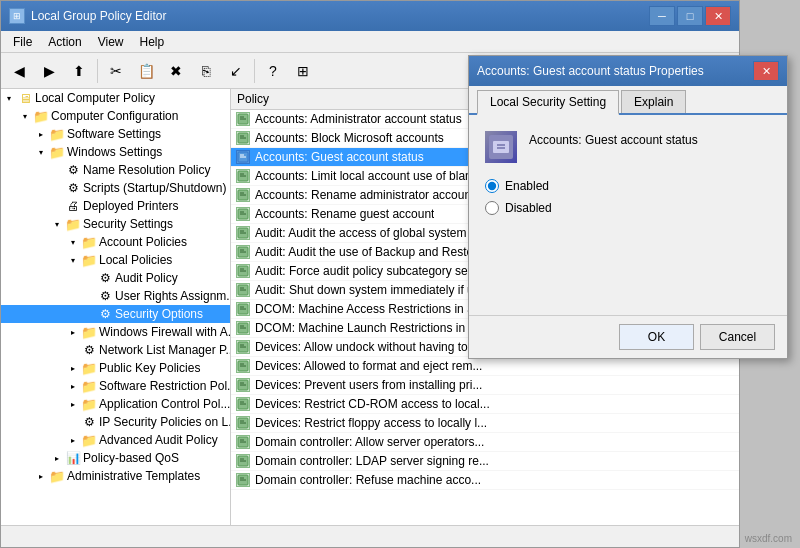 Image resolution: width=800 pixels, height=548 pixels. I want to click on tree-item-label: Audit Policy, so click(146, 278).